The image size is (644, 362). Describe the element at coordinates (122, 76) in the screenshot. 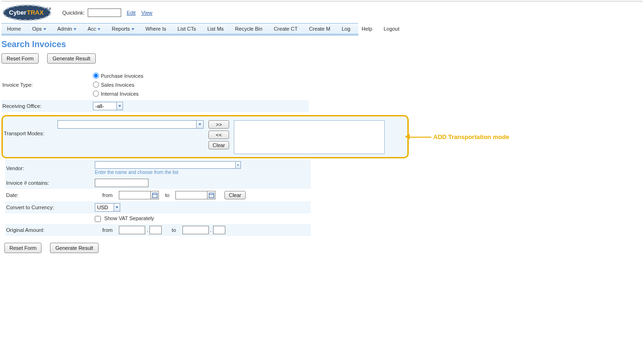

I see `invoice-type-purchase-label: Purchase Invoices` at that location.